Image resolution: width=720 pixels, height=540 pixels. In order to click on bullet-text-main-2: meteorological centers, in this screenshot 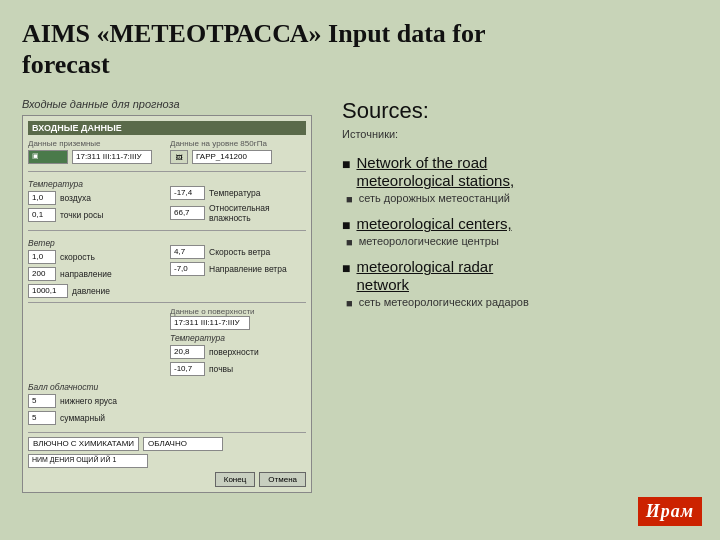, I will do `click(434, 224)`.